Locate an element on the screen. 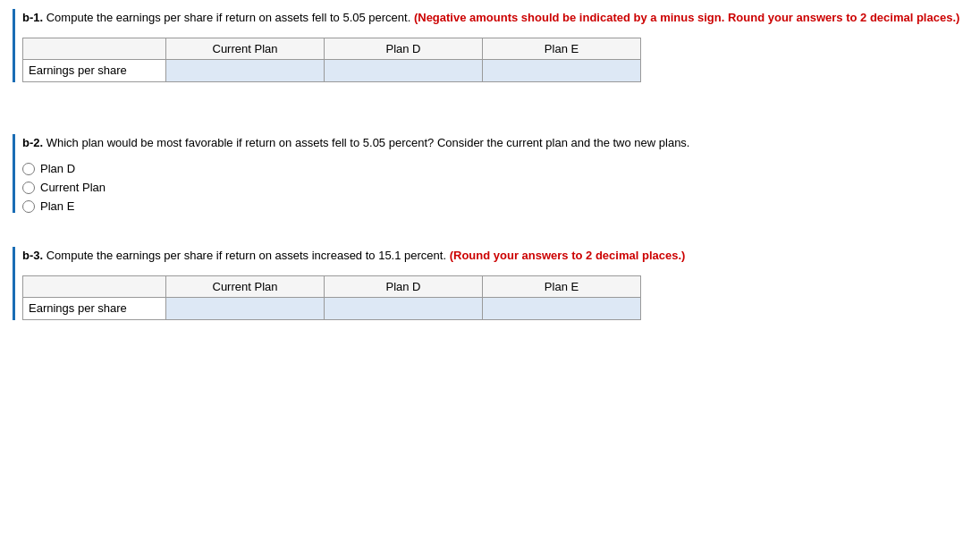 The width and height of the screenshot is (980, 533). b2-option-plan-d: Plan D is located at coordinates (495, 168).